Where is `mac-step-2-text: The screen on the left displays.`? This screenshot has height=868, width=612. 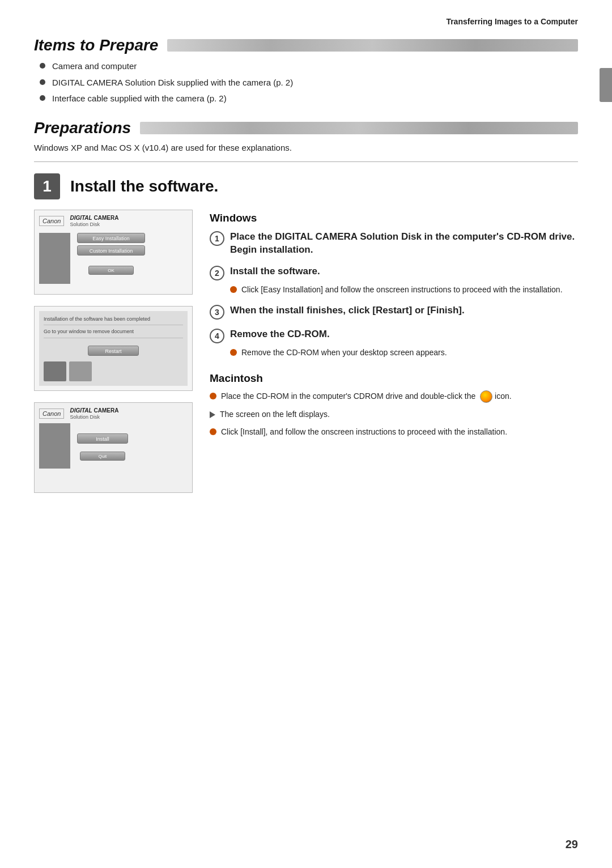 mac-step-2-text: The screen on the left displays. is located at coordinates (275, 415).